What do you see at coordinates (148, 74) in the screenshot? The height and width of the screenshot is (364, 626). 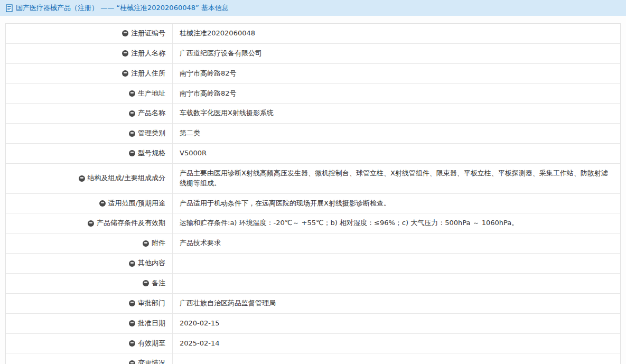 I see `row-label-text: 注册人住所` at bounding box center [148, 74].